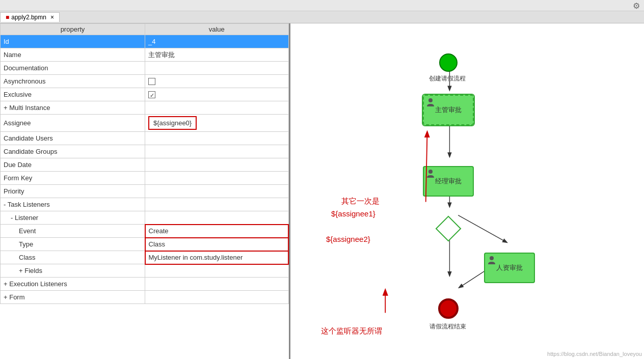  I want to click on task2-node: 经理审批, so click(448, 181).